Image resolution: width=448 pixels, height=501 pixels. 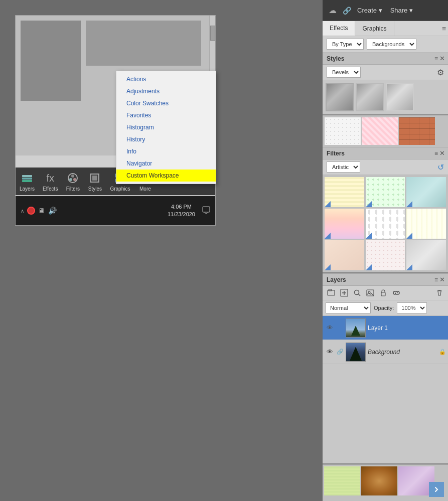 What do you see at coordinates (52, 211) in the screenshot?
I see `tray-speaker-icon: 🔊` at bounding box center [52, 211].